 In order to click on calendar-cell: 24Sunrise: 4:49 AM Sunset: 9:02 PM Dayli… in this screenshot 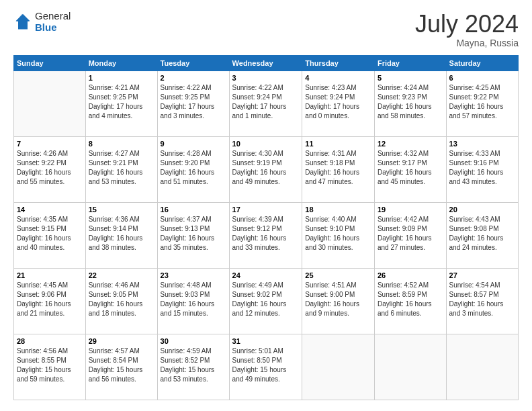, I will do `click(266, 301)`.